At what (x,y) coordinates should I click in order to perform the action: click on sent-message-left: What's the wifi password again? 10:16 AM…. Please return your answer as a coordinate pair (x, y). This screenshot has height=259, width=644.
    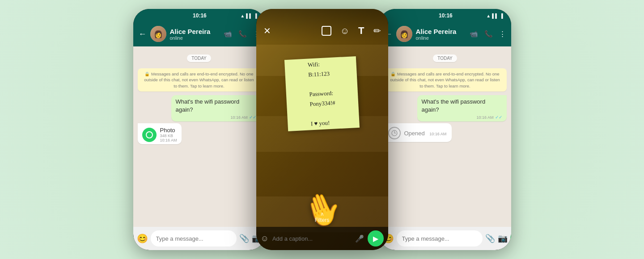
    Looking at the image, I should click on (216, 108).